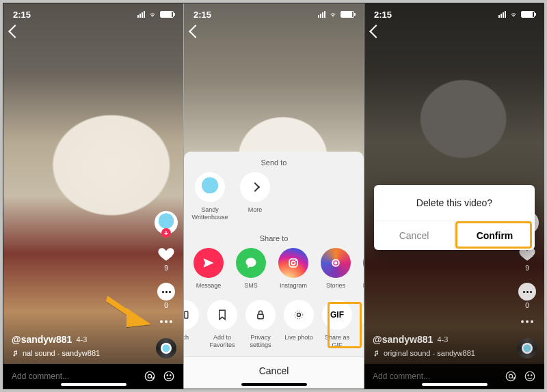 The image size is (547, 392). I want to click on share-sms: SMS, so click(251, 268).